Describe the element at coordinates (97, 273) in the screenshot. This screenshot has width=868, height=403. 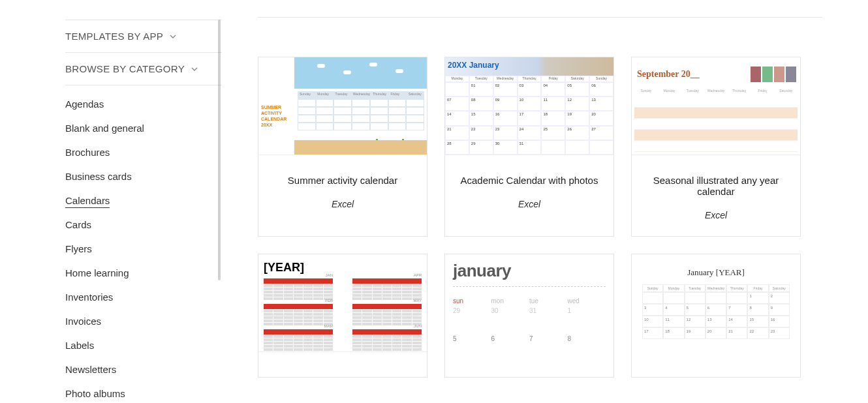
I see `category-label: Home learning` at that location.